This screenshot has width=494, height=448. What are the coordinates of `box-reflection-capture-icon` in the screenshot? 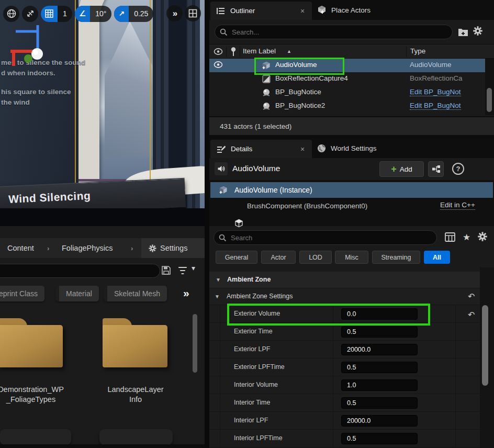 It's located at (266, 79).